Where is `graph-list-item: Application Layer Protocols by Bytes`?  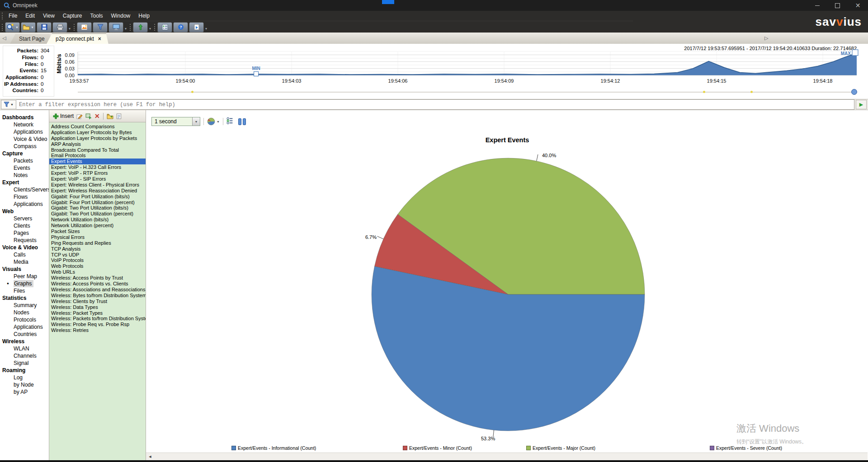
graph-list-item: Application Layer Protocols by Bytes is located at coordinates (98, 133).